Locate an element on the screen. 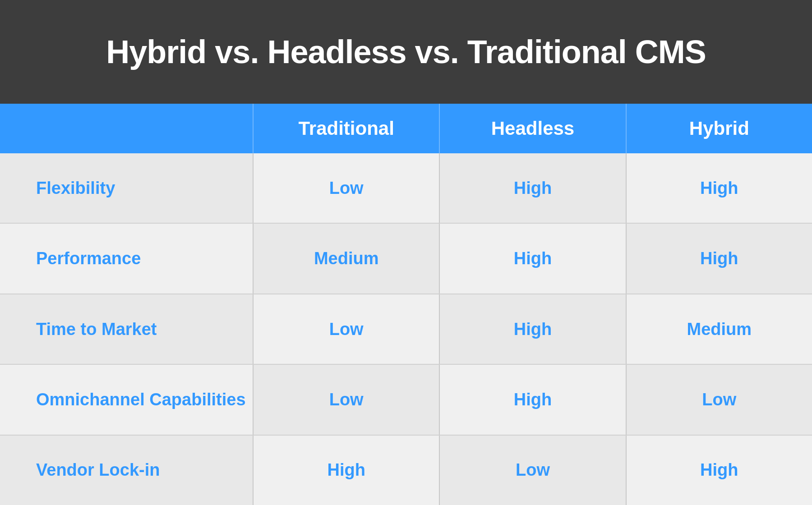  cell-time-to-market-hybrid: Medium is located at coordinates (719, 329).